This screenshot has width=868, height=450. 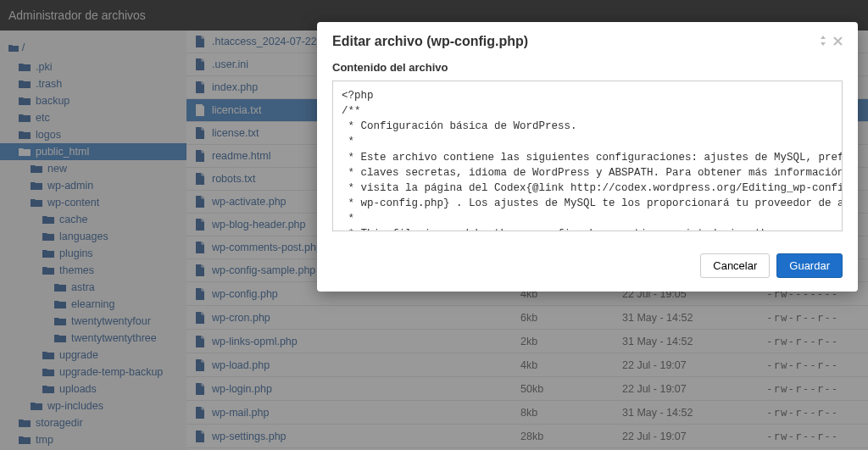 I want to click on close-icon, so click(x=837, y=42).